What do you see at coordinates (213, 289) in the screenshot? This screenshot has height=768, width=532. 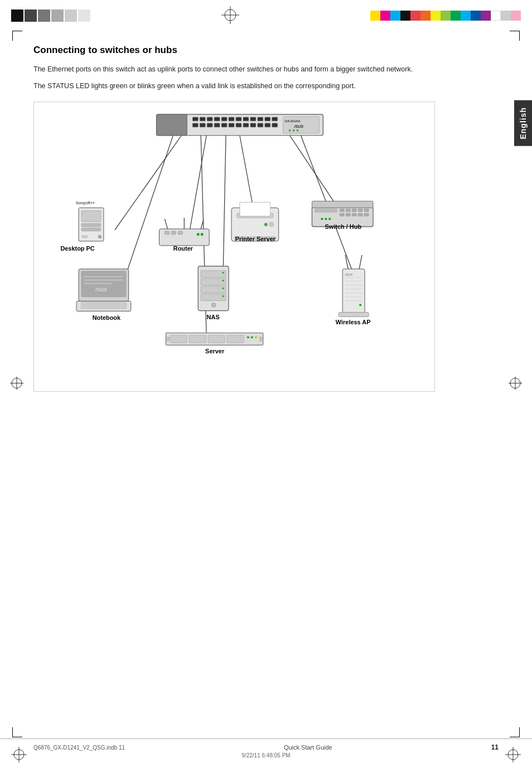 I see `nas-device` at bounding box center [213, 289].